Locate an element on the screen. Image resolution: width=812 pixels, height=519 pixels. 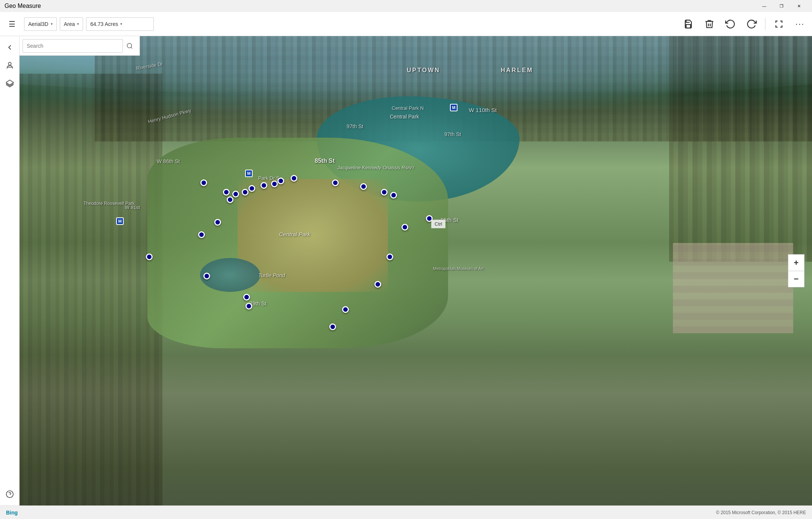
minimize-button: — is located at coordinates (764, 6).